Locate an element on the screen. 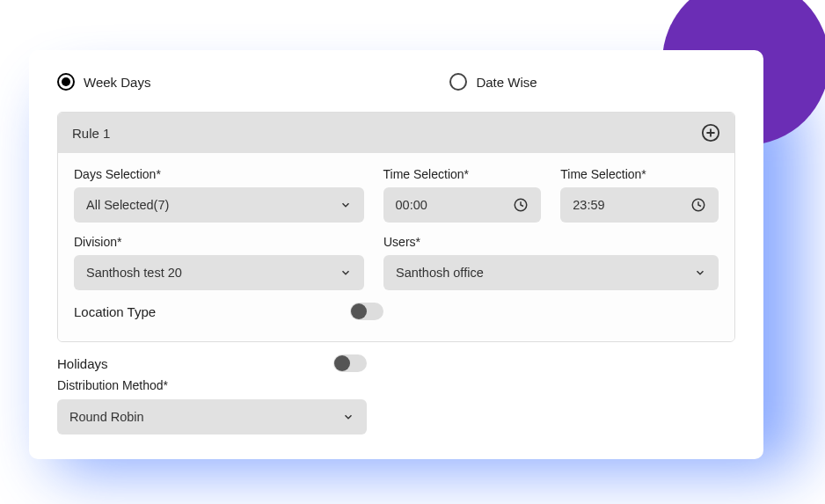 Image resolution: width=825 pixels, height=504 pixels. radio-week-days: Week Days is located at coordinates (104, 82).